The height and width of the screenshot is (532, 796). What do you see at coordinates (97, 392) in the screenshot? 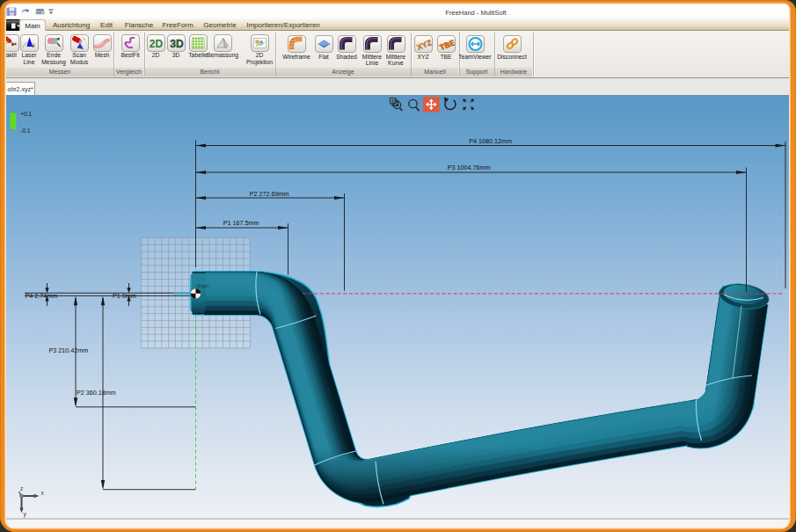
I see `svg-text: P2 360.18mm` at bounding box center [97, 392].